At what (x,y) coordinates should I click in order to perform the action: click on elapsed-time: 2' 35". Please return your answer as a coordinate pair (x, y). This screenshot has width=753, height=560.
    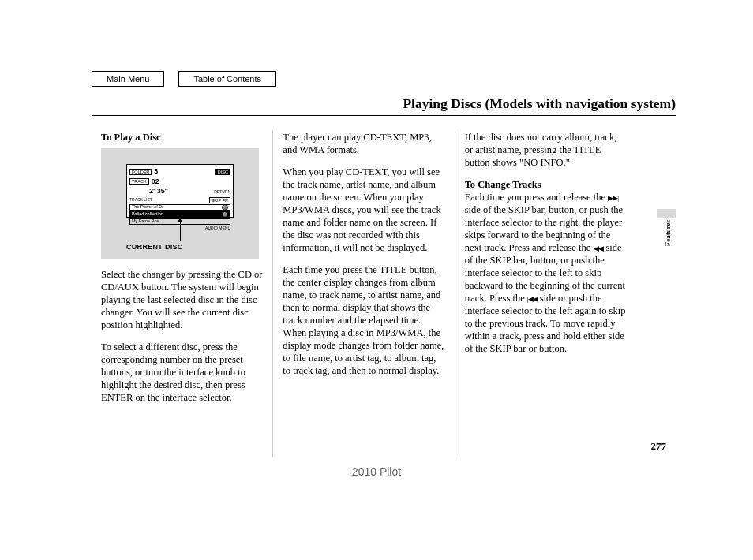
    Looking at the image, I should click on (159, 192).